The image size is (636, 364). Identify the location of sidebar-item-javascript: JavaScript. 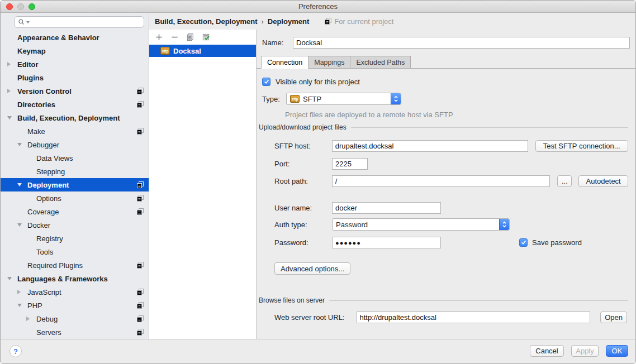
(75, 292).